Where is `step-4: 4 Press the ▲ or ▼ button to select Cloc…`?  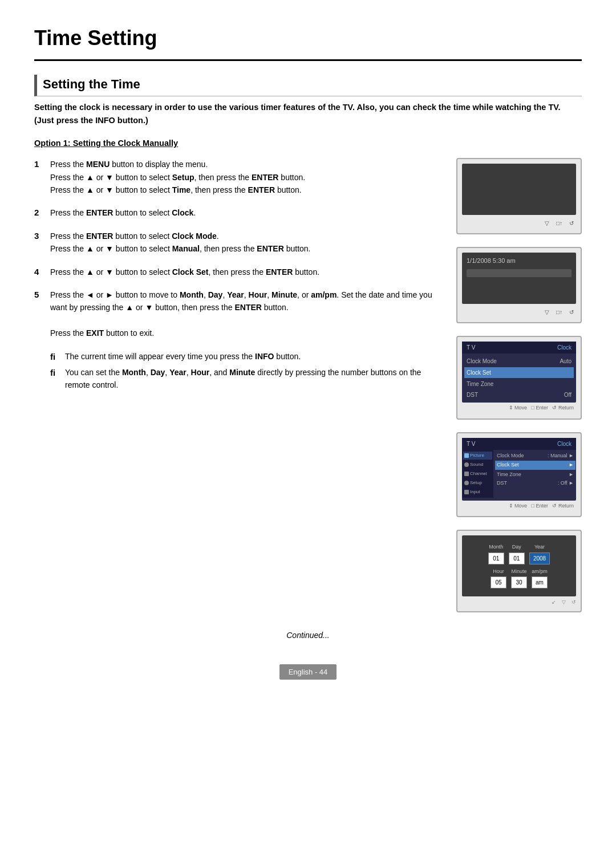
step-4: 4 Press the ▲ or ▼ button to select Cloc… is located at coordinates (237, 273).